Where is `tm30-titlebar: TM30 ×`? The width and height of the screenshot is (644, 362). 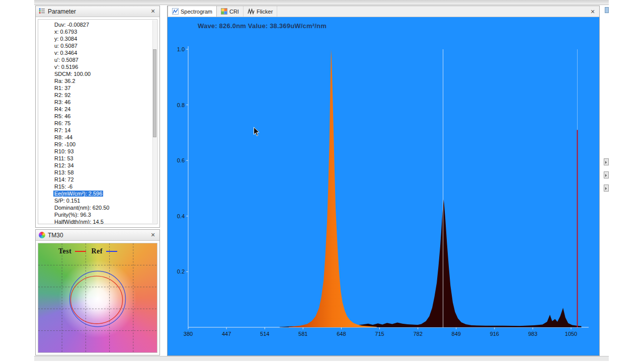 tm30-titlebar: TM30 × is located at coordinates (98, 235).